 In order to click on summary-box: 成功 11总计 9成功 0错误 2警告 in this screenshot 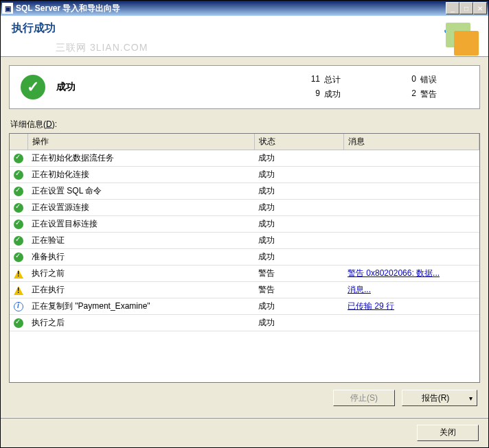, I will do `click(244, 87)`.